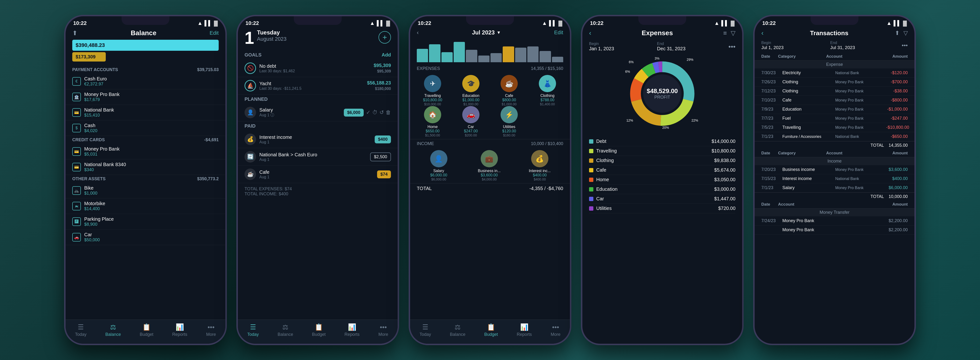  Describe the element at coordinates (727, 209) in the screenshot. I see `utilities-amount: $720.00` at that location.